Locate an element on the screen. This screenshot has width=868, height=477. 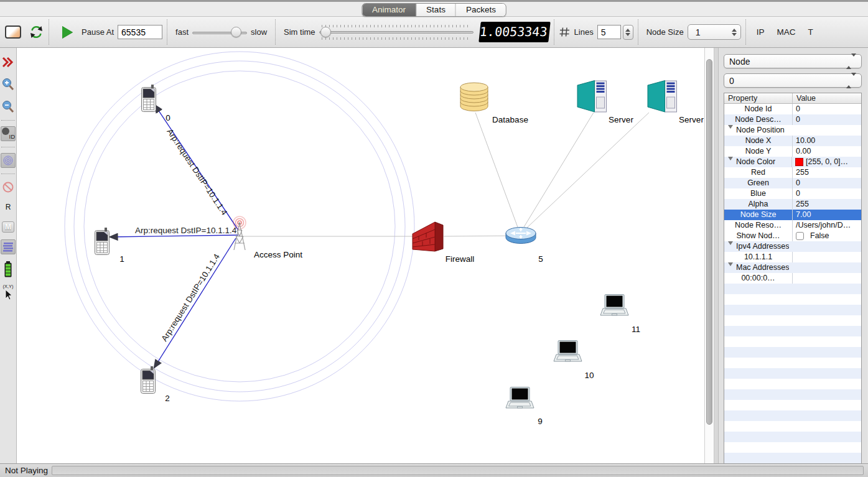
battery-button is located at coordinates (8, 269).